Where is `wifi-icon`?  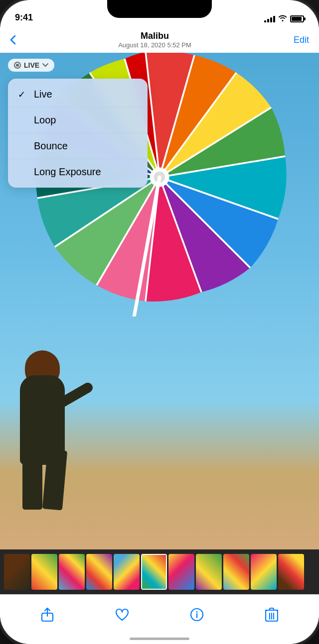 wifi-icon is located at coordinates (283, 19).